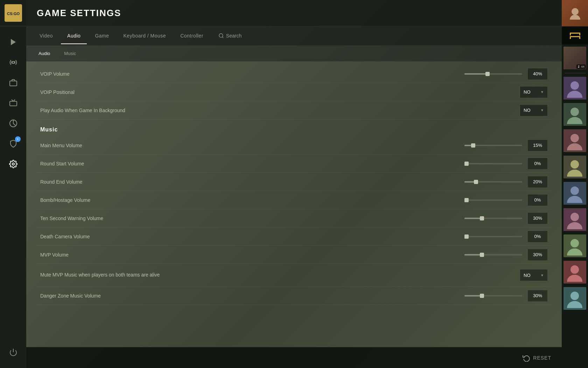  What do you see at coordinates (13, 185) in the screenshot?
I see `sidebar-icons: +` at bounding box center [13, 185].